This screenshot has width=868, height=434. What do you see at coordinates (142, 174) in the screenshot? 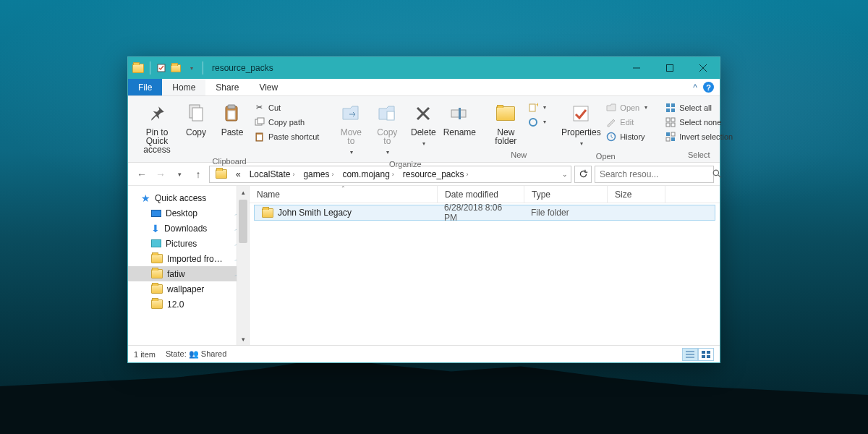
I see `nav-back-button: ←` at bounding box center [142, 174].